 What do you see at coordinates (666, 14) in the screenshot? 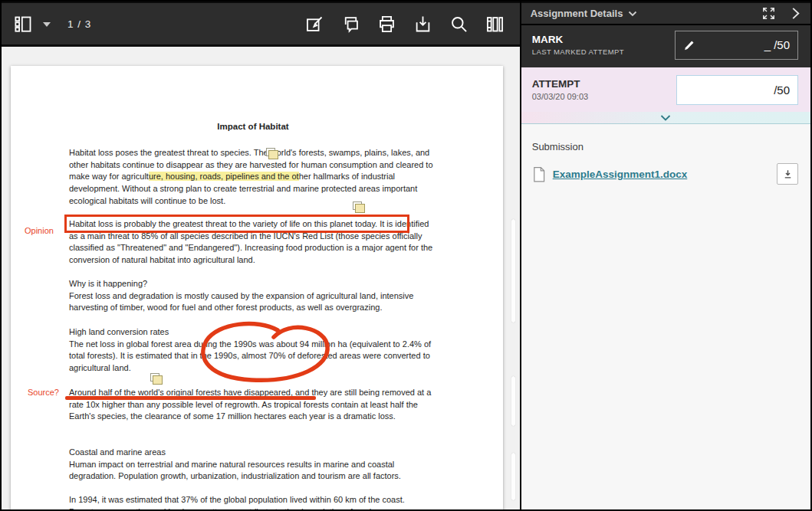
I see `panel-header: Assignment Details` at bounding box center [666, 14].